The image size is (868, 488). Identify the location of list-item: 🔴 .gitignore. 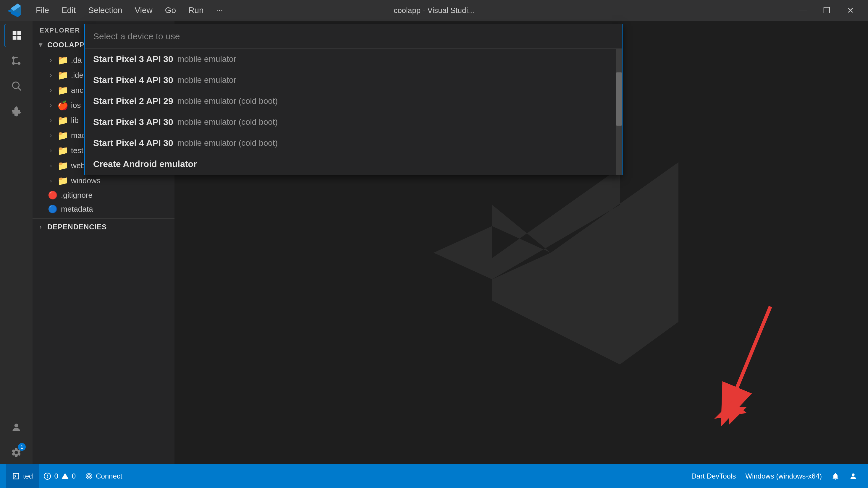
(104, 195).